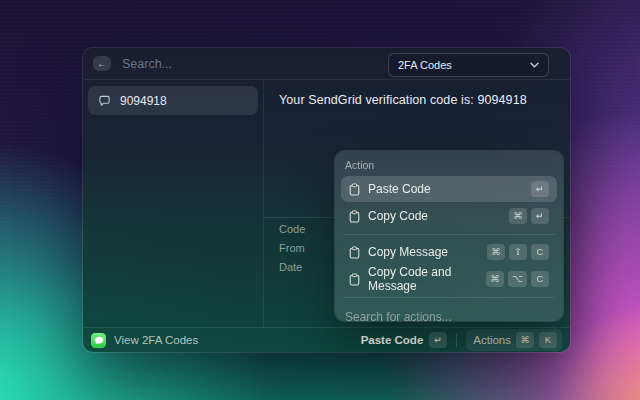  Describe the element at coordinates (156, 340) in the screenshot. I see `command-title: View 2FA Codes` at that location.